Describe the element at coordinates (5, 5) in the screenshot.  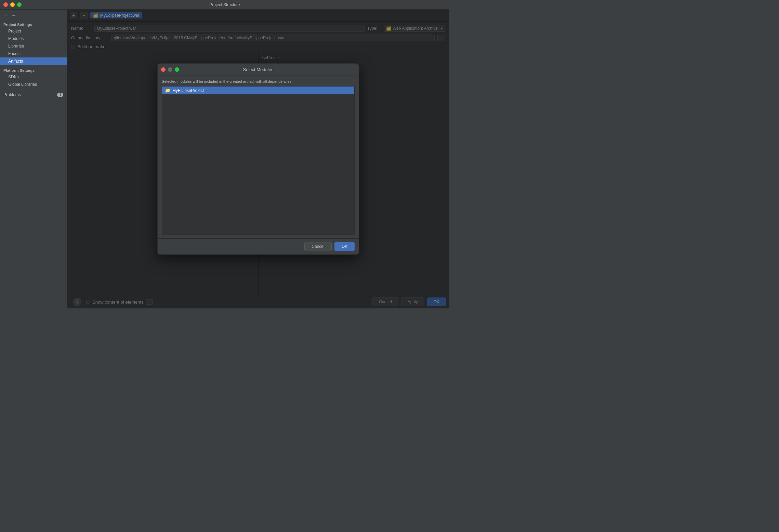
I see `close-button` at that location.